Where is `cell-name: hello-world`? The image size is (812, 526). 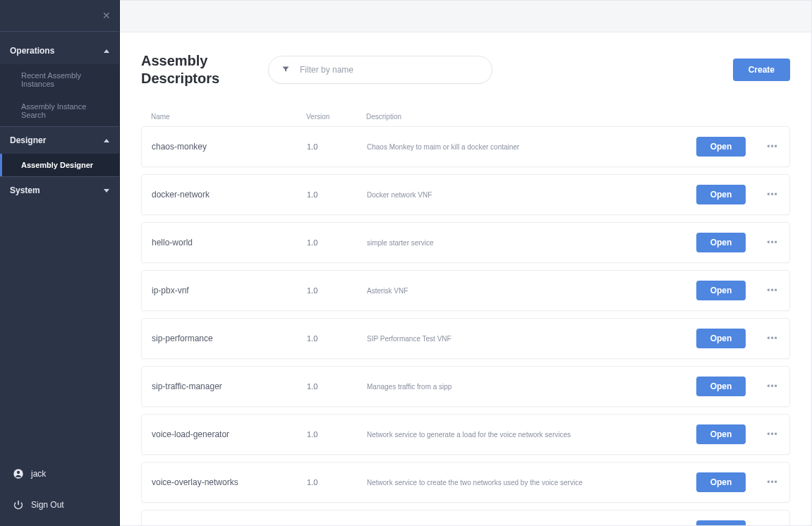 cell-name: hello-world is located at coordinates (229, 243).